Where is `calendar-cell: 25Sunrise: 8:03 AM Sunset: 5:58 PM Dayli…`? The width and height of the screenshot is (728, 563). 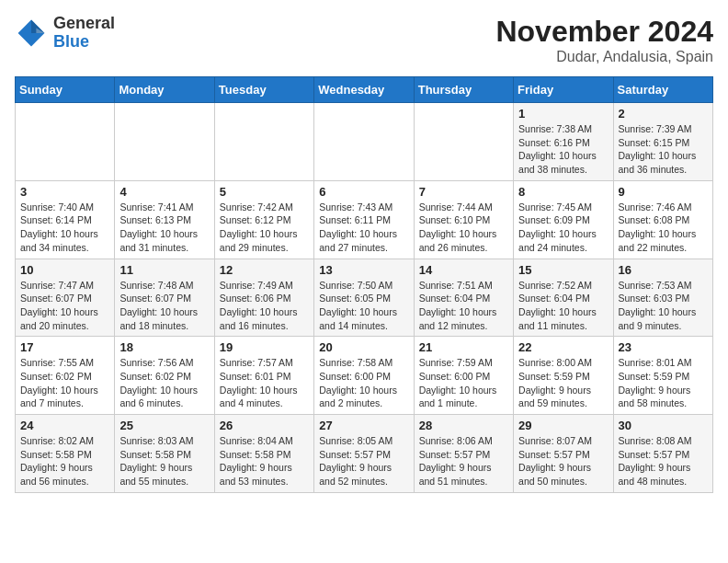
calendar-cell: 25Sunrise: 8:03 AM Sunset: 5:58 PM Dayli… is located at coordinates (165, 454).